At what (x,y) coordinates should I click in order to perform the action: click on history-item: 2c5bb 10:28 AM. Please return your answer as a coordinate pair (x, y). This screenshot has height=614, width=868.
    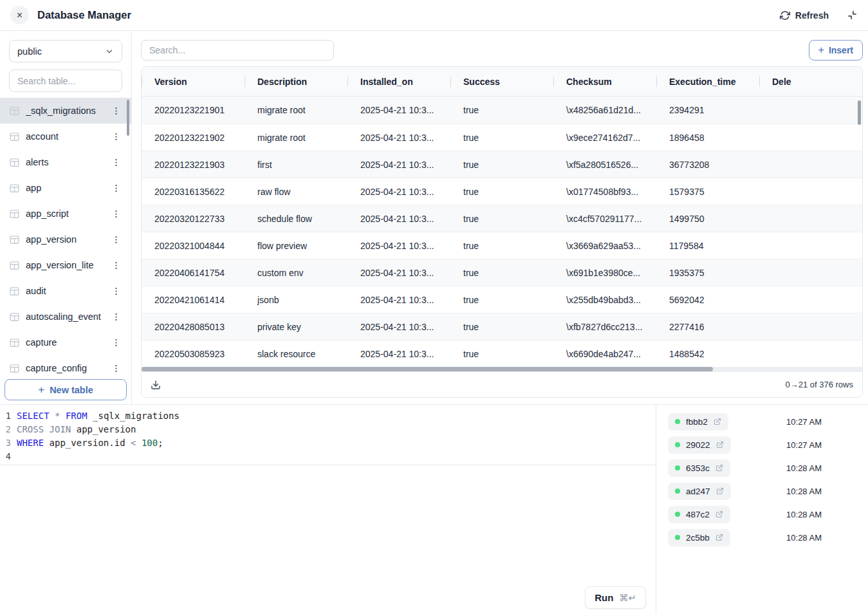
    Looking at the image, I should click on (762, 537).